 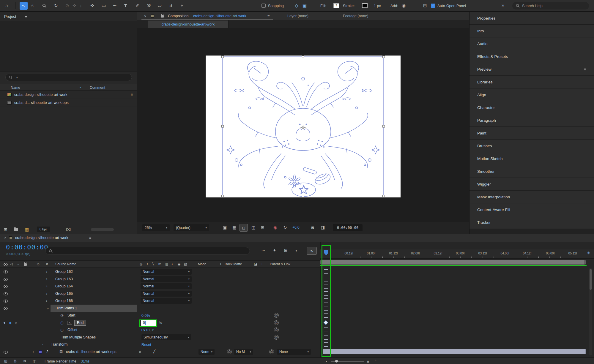 What do you see at coordinates (41, 95) in the screenshot?
I see `project-item-name: crabs-design-silhouette-art-work` at bounding box center [41, 95].